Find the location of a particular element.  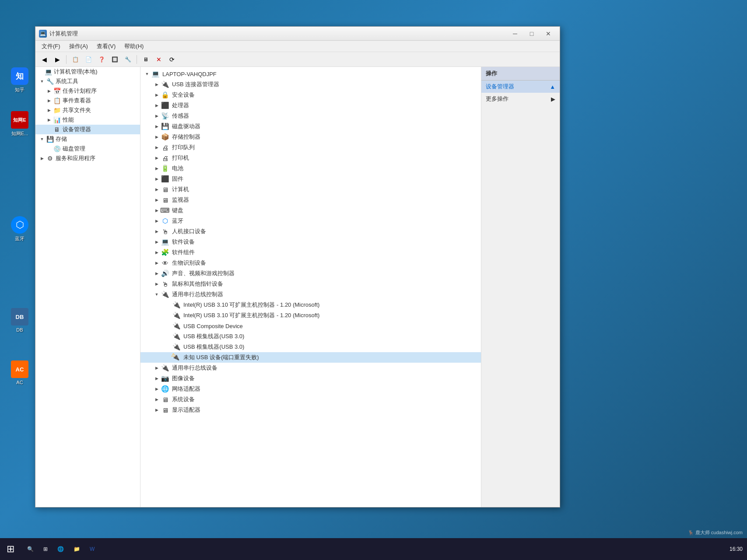

taskbar-item-word: W is located at coordinates (92, 549).